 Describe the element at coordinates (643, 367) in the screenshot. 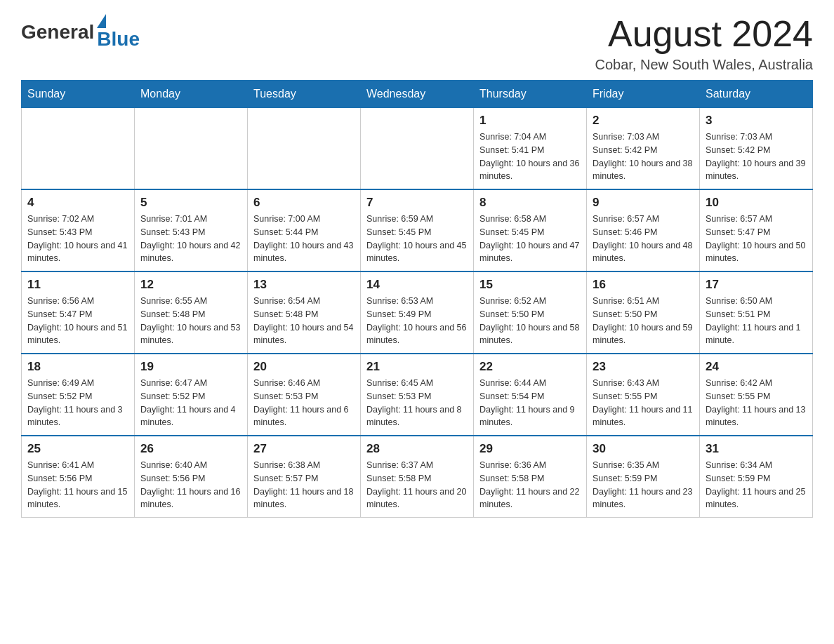

I see `day-number: 23` at that location.